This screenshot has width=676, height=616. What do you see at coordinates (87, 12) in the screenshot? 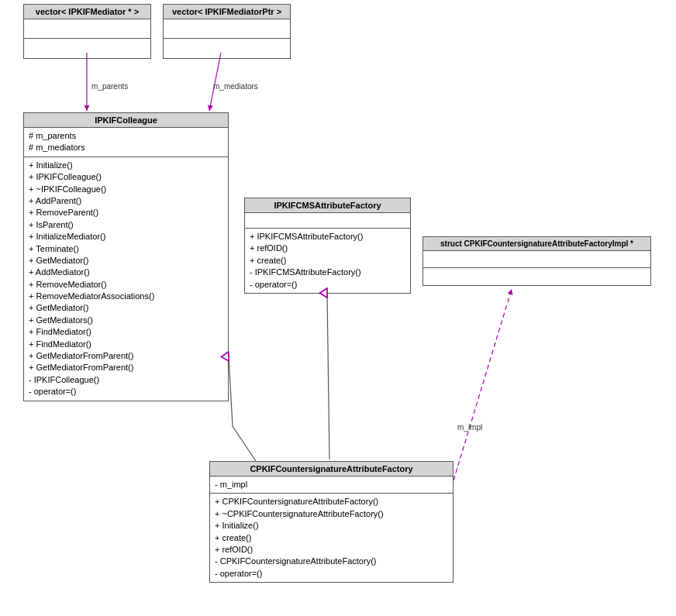
I see `vector-mediator-title: vector< IPKIFMediator * >` at bounding box center [87, 12].